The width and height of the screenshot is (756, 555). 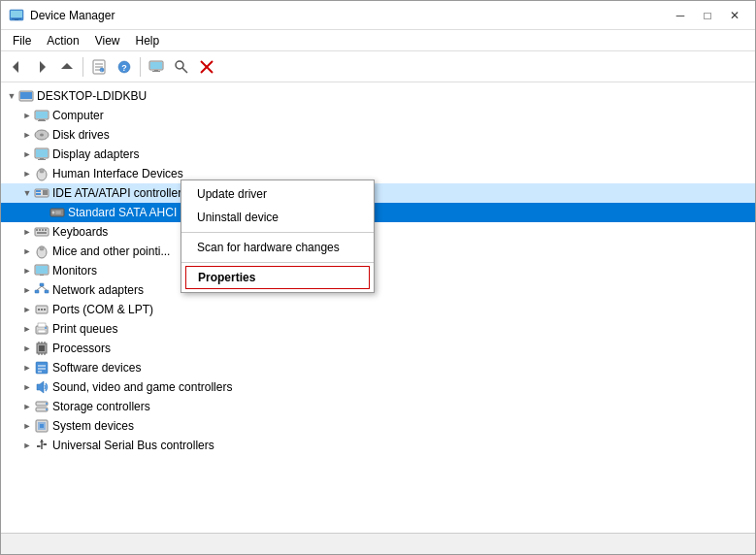 I want to click on storage-icon, so click(x=42, y=407).